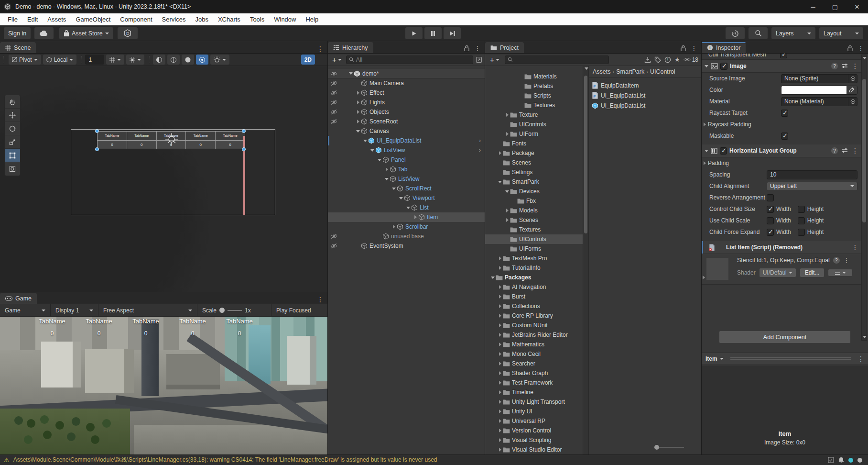 The image size is (868, 465). Describe the element at coordinates (785, 136) in the screenshot. I see `maskable-checkbox` at that location.